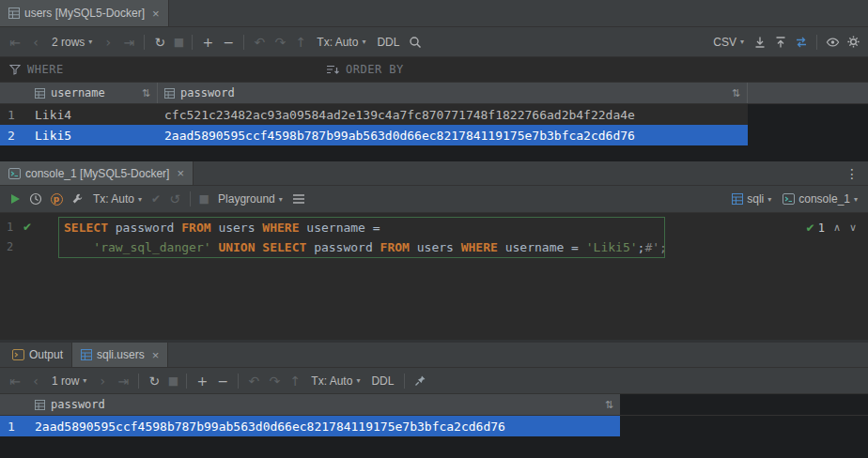 Image resolution: width=868 pixels, height=458 pixels. What do you see at coordinates (434, 114) in the screenshot?
I see `table-row: 1 Liki4 cfc521c23482ac93a09584ad2e139c4a…` at bounding box center [434, 114].